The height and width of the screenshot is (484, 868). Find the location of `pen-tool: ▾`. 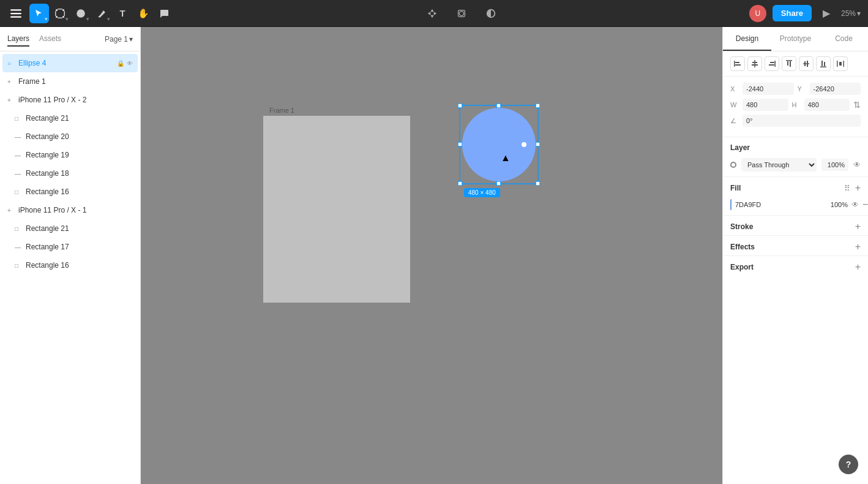

pen-tool: ▾ is located at coordinates (102, 13).